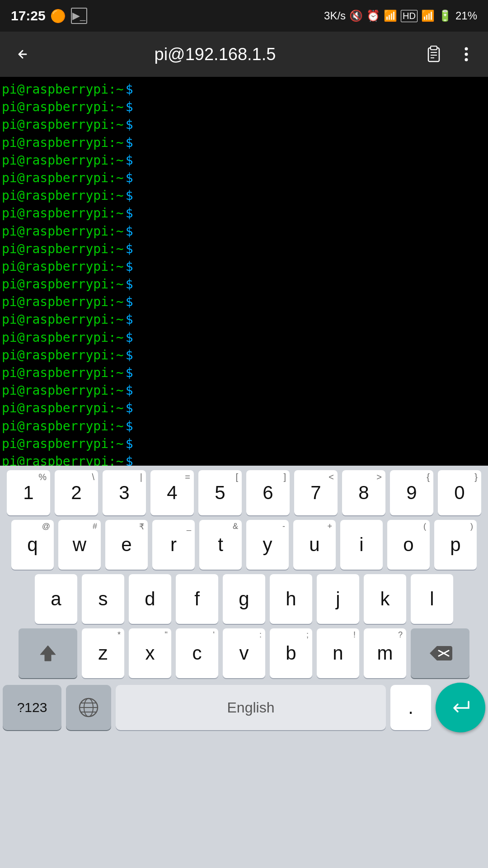  I want to click on space-label: English, so click(251, 708).